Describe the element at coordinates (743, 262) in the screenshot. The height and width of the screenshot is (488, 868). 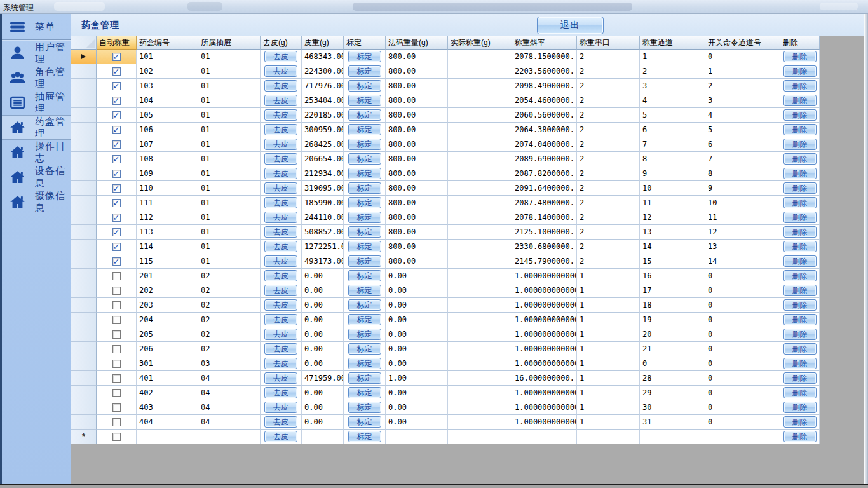
I see `cell-switch-channel: 14` at that location.